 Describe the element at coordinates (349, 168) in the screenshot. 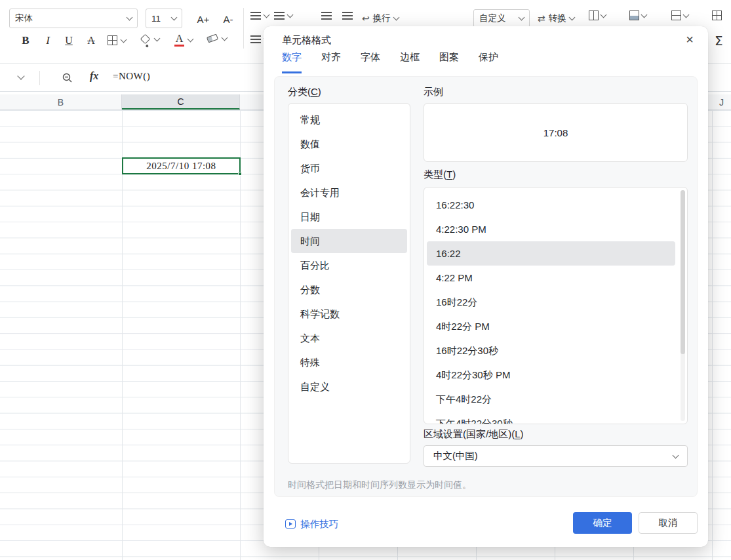

I see `category-item: 货币` at that location.